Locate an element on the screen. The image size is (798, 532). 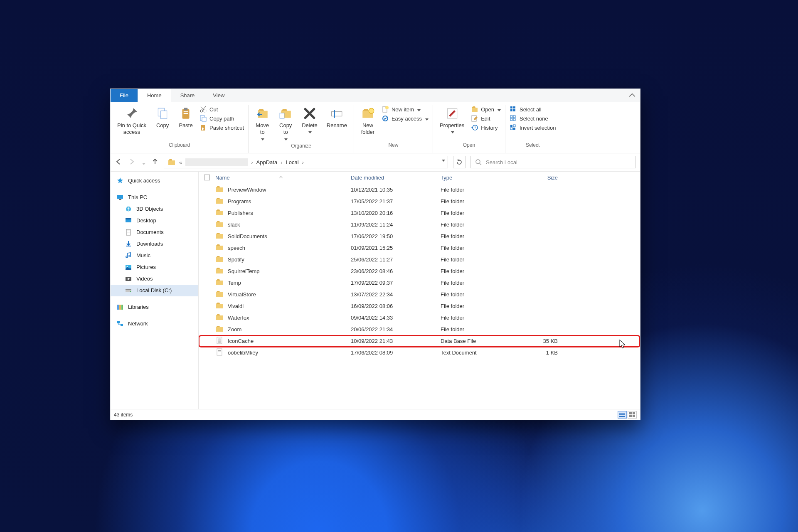
column-type: Type is located at coordinates (478, 178).